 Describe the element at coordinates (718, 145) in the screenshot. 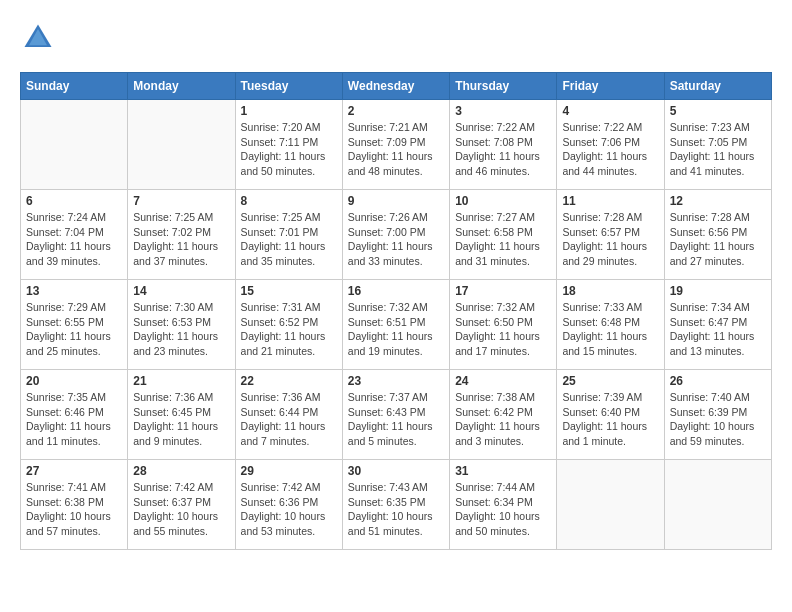

I see `day-cell: 5Sunrise: 7:23 AM Sunset: 7:05 PM Daylig…` at that location.